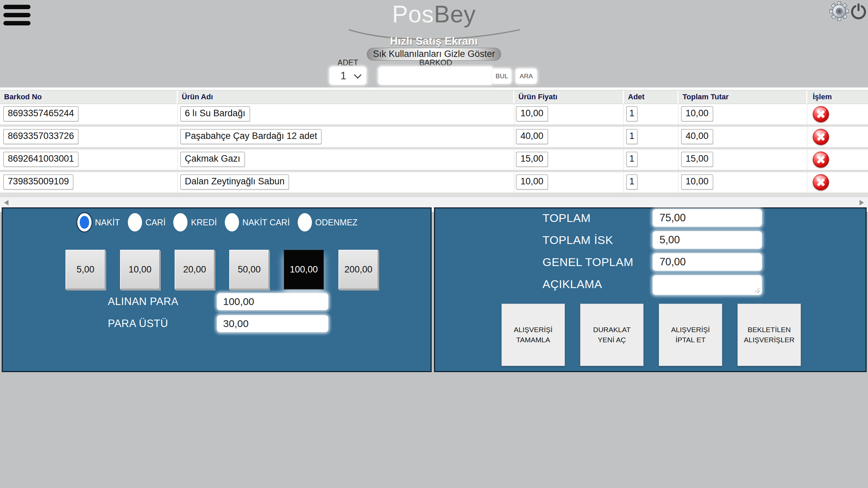 Image resolution: width=868 pixels, height=488 pixels. I want to click on payment-method-label: CARİ, so click(156, 222).